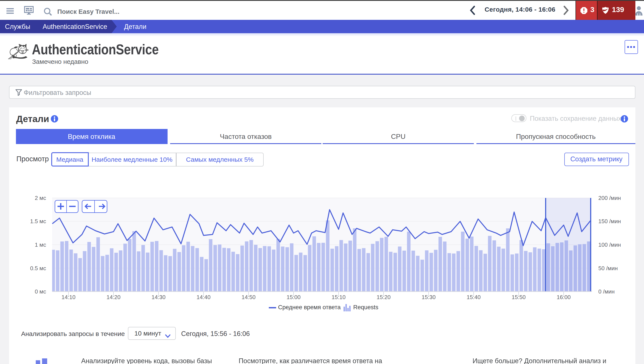  Describe the element at coordinates (608, 268) in the screenshot. I see `svg-text: 50 /мин` at that location.